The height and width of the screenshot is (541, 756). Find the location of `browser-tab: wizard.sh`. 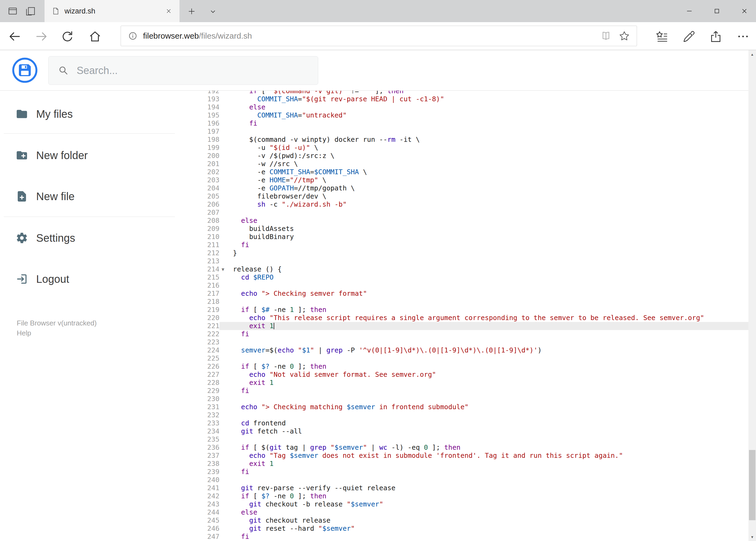

browser-tab: wizard.sh is located at coordinates (112, 11).